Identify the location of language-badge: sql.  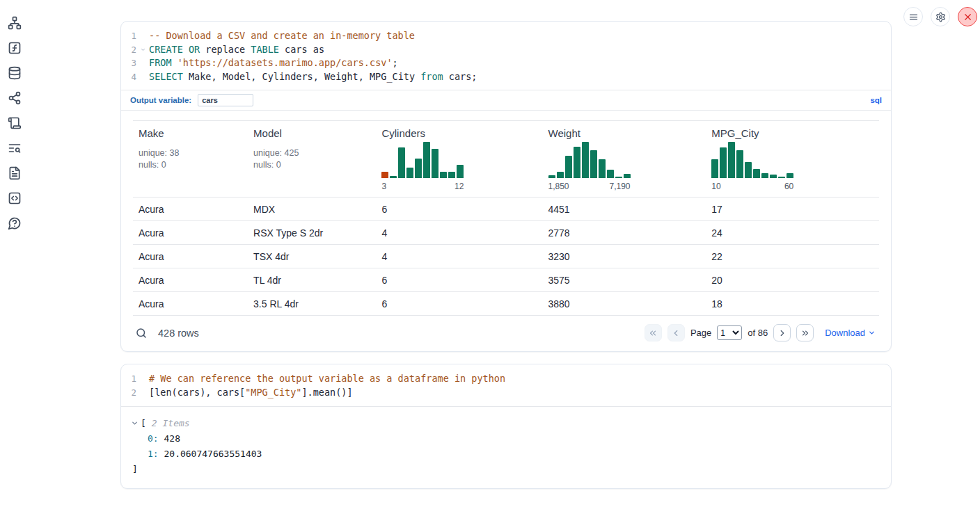
(876, 100).